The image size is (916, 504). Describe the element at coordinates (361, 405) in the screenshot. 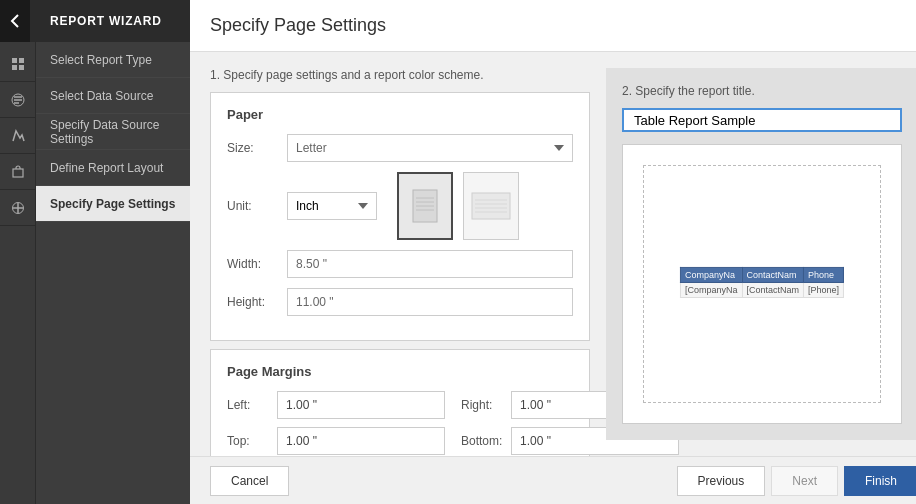

I see `left-margin-input` at that location.